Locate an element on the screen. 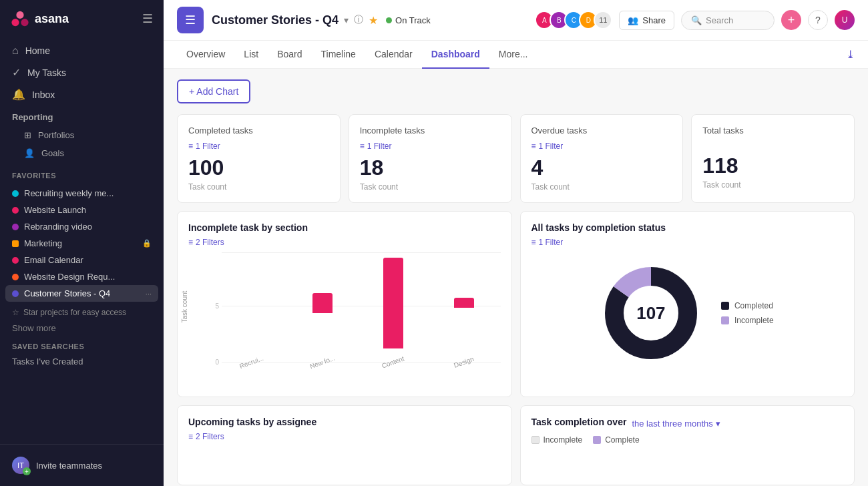 This screenshot has width=868, height=486. stat-sub-completed: Task count is located at coordinates (259, 187).